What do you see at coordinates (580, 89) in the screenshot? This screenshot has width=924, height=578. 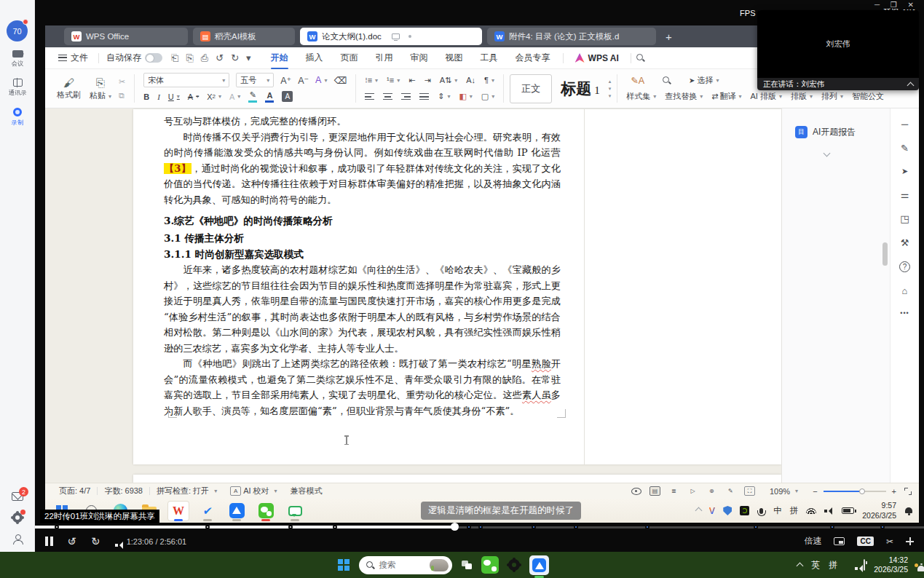 I see `style-heading1: 标题1` at bounding box center [580, 89].